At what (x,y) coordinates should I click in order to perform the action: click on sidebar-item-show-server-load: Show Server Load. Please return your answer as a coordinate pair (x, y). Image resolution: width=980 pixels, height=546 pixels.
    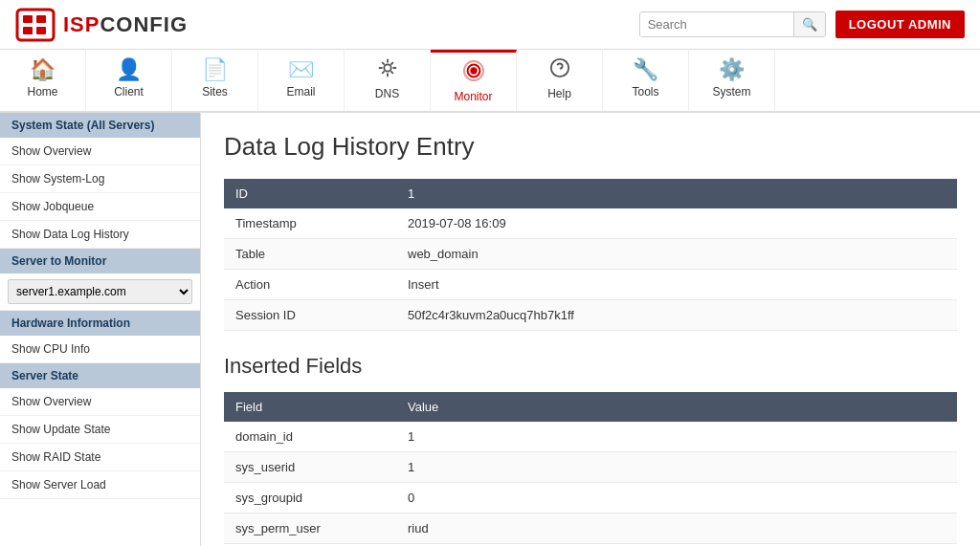
    Looking at the image, I should click on (100, 486).